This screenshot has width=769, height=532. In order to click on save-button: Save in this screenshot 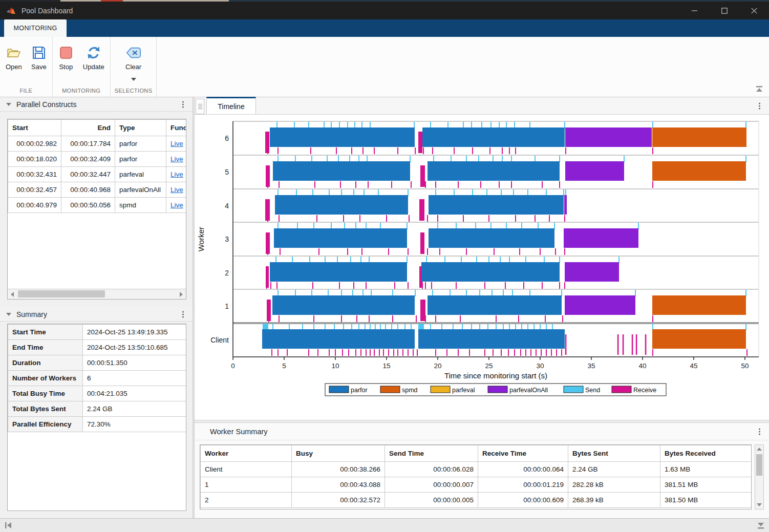, I will do `click(39, 58)`.